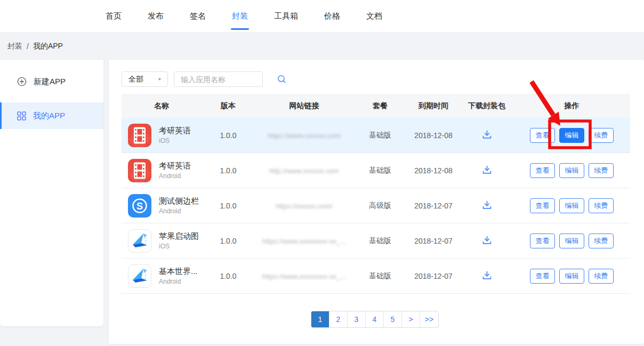 The width and height of the screenshot is (644, 346). Describe the element at coordinates (357, 319) in the screenshot. I see `page-button-3: 3` at that location.